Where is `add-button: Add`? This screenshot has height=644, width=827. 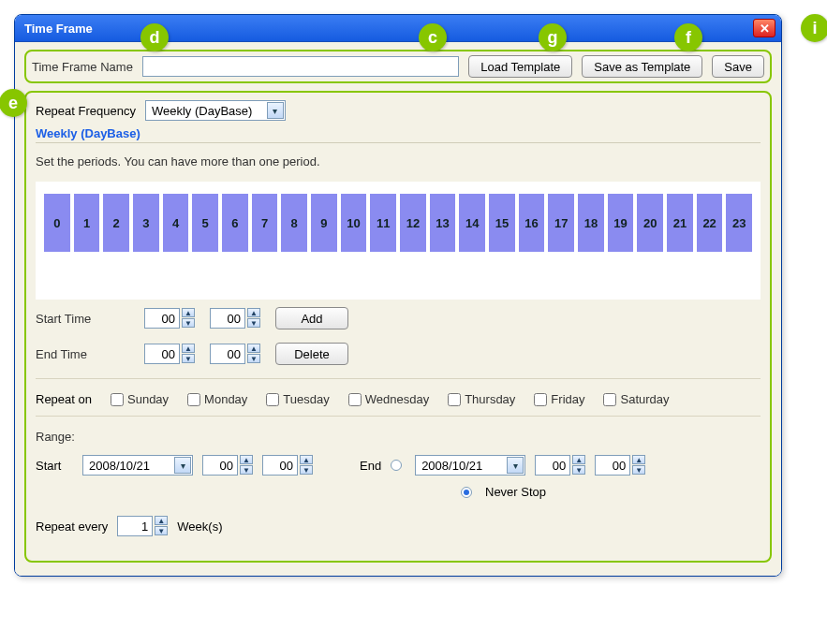
add-button: Add is located at coordinates (312, 318).